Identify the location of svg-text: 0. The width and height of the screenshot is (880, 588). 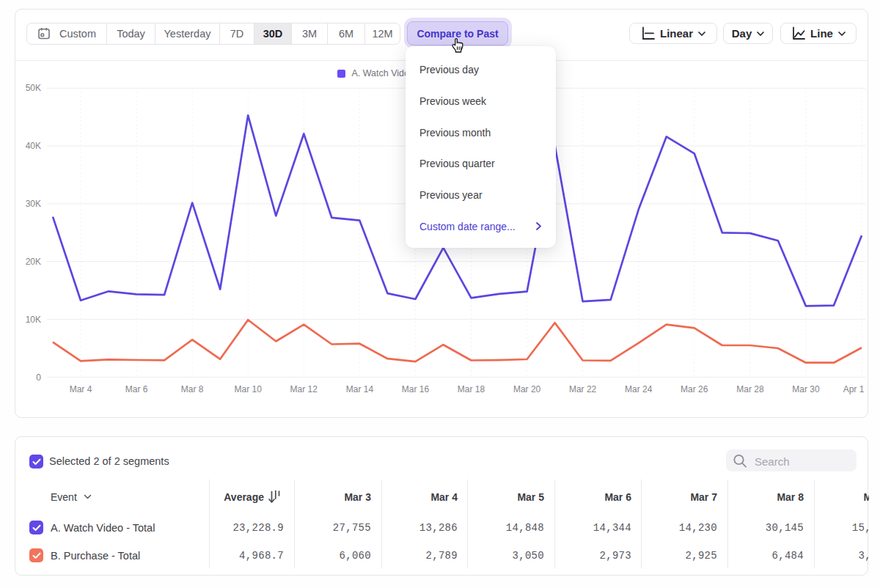
(38, 378).